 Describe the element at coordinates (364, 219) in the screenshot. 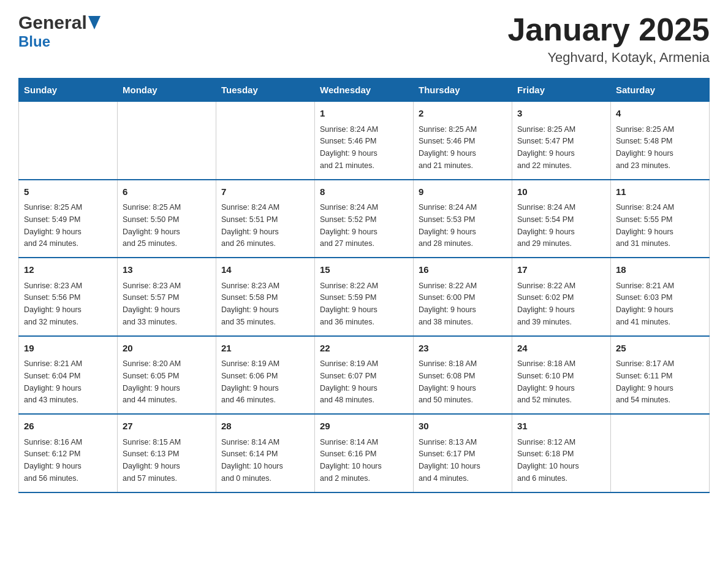

I see `table-row: 8Sunrise: 8:24 AM Sunset: 5:52 PM Daylig…` at that location.